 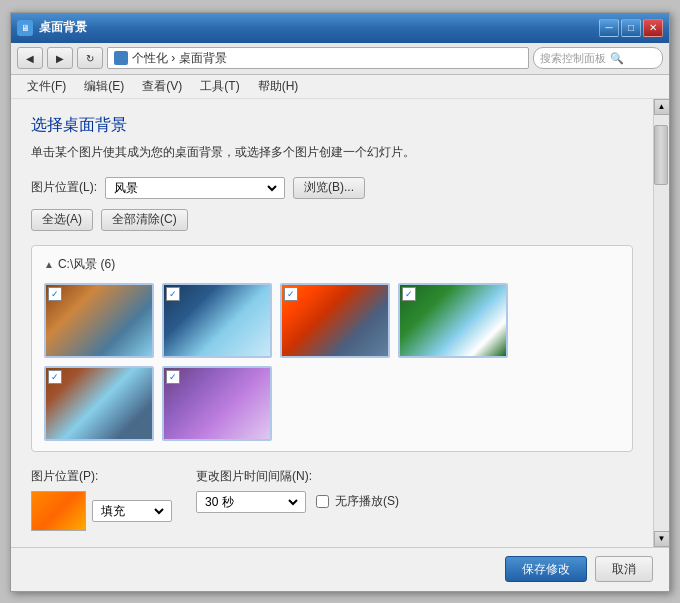 I want to click on position-label: 图片位置(P):, so click(x=102, y=476).